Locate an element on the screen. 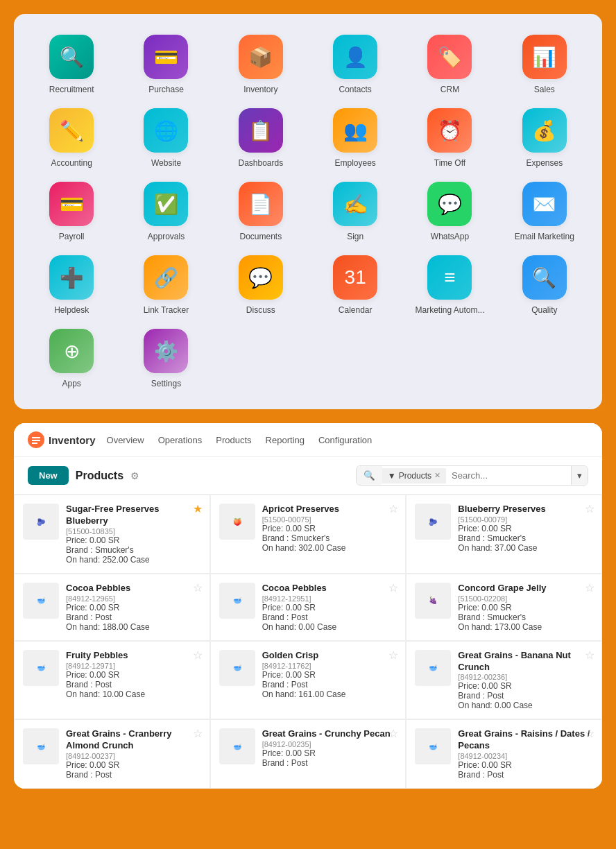 The width and height of the screenshot is (616, 849). product-name: Great Grains - Raisins / Dates / Pecans is located at coordinates (526, 740).